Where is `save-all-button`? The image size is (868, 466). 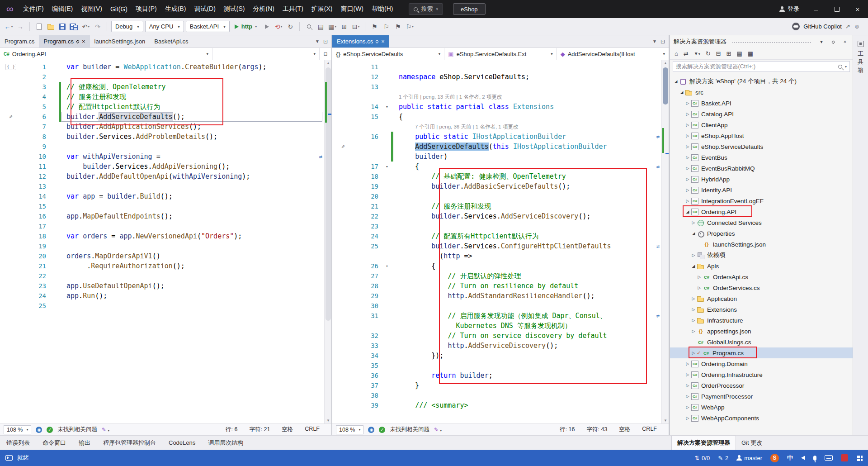
save-all-button is located at coordinates (74, 27).